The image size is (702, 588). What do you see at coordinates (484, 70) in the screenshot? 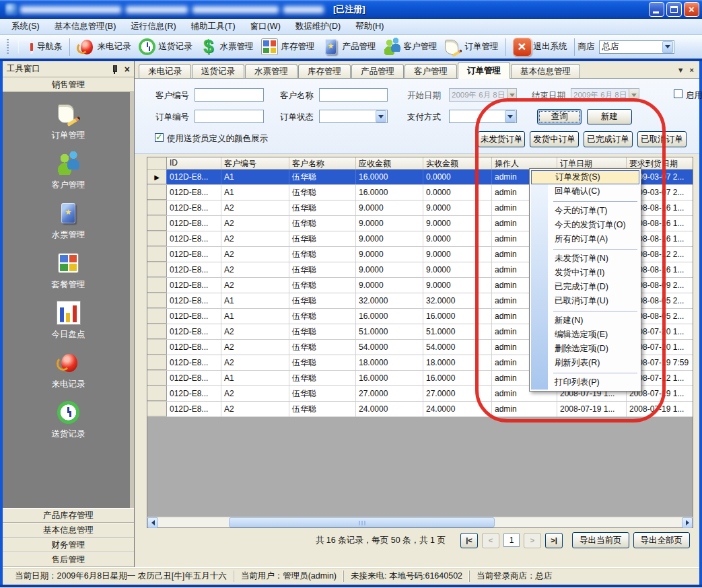
I see `tab: 订单管理` at bounding box center [484, 70].